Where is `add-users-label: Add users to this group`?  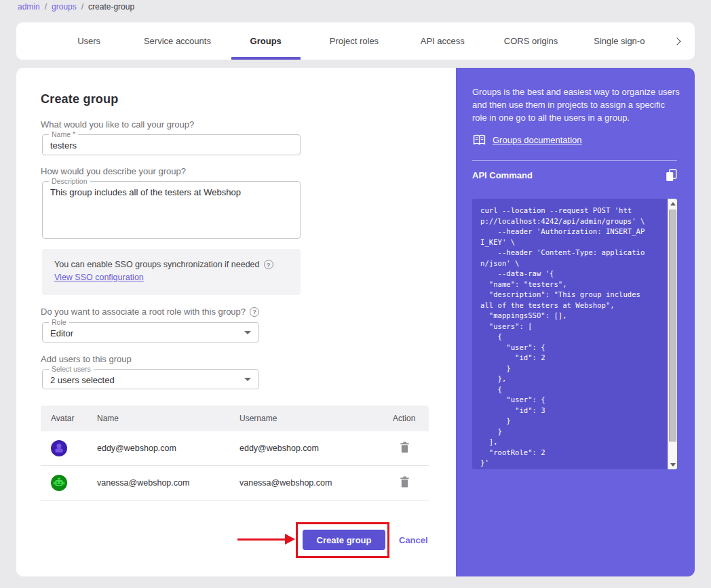
add-users-label: Add users to this group is located at coordinates (86, 359).